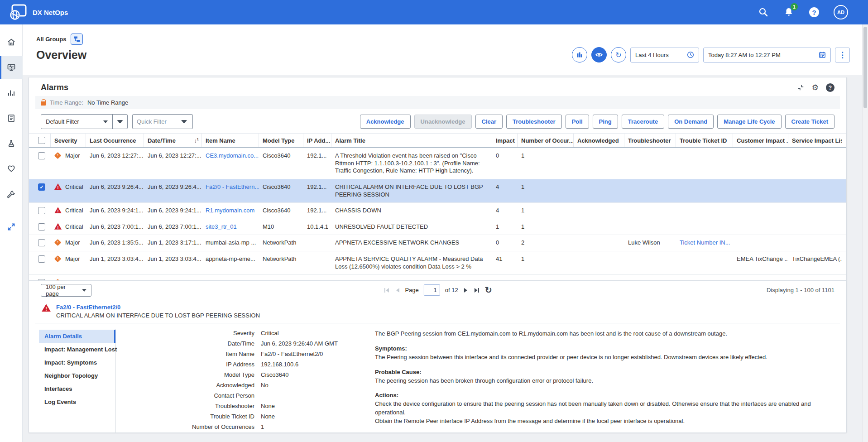 The width and height of the screenshot is (868, 442). What do you see at coordinates (42, 187) in the screenshot?
I see `row-checkbox: ✓` at bounding box center [42, 187].